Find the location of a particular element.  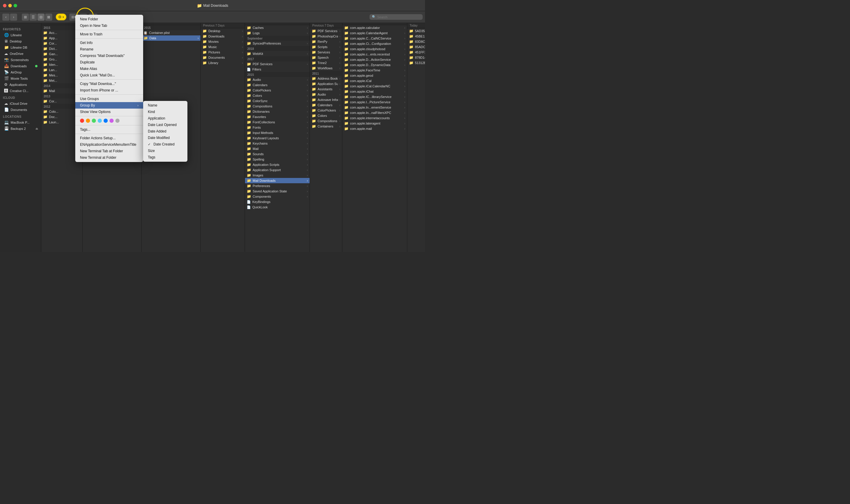

list-item: 📁PDF Services› is located at coordinates (326, 31).